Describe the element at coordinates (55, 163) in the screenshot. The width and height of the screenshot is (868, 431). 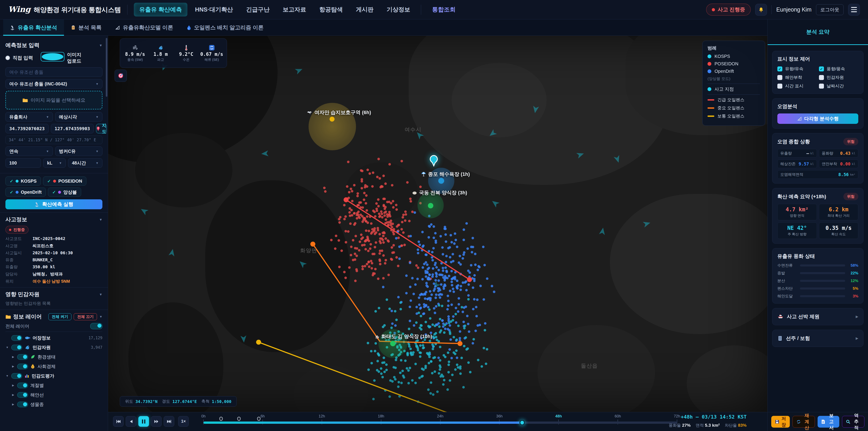
I see `unit-select: kL▼` at that location.